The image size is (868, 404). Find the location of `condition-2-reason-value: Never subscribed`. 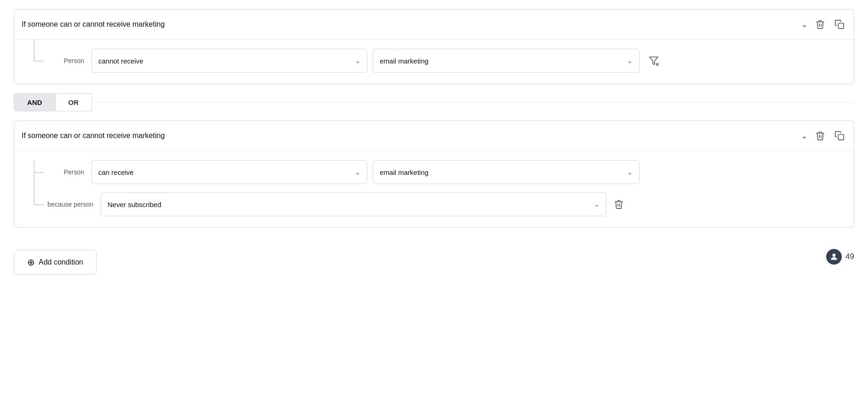

condition-2-reason-value: Never subscribed is located at coordinates (348, 204).